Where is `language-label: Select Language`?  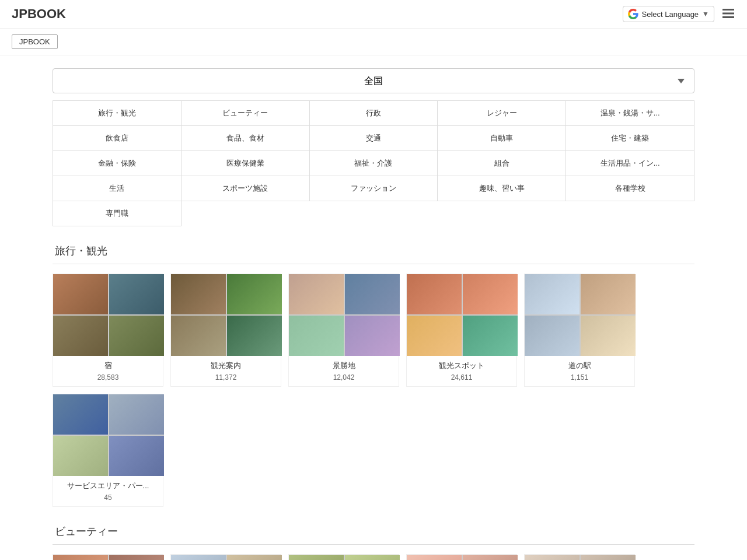
language-label: Select Language is located at coordinates (671, 14).